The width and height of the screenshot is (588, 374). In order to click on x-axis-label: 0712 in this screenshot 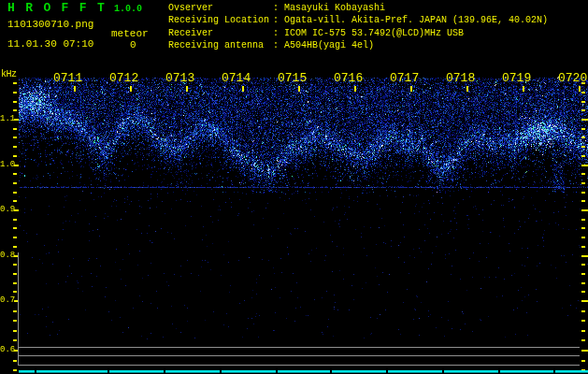, I will do `click(123, 79)`.